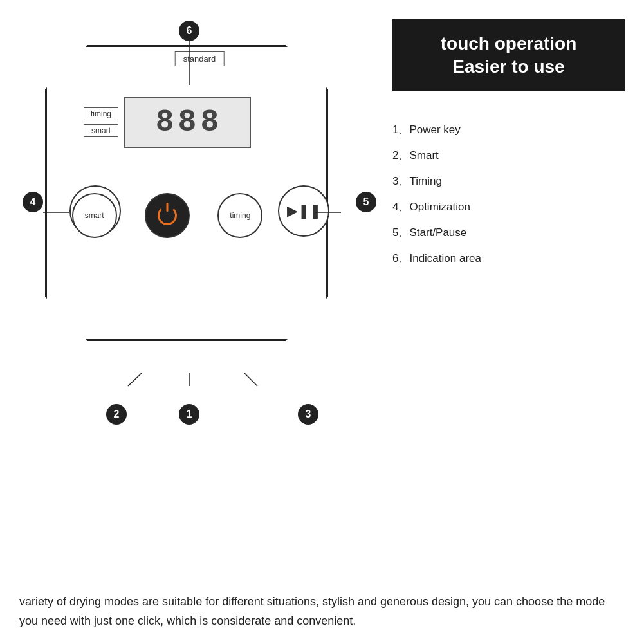  Describe the element at coordinates (167, 216) in the screenshot. I see `power-button` at that location.